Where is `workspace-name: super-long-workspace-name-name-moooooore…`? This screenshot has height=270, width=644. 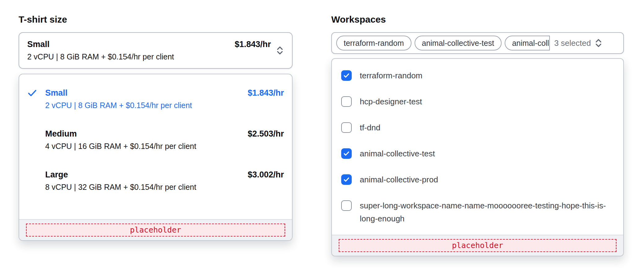 workspace-name: super-long-workspace-name-name-moooooore… is located at coordinates (487, 212).